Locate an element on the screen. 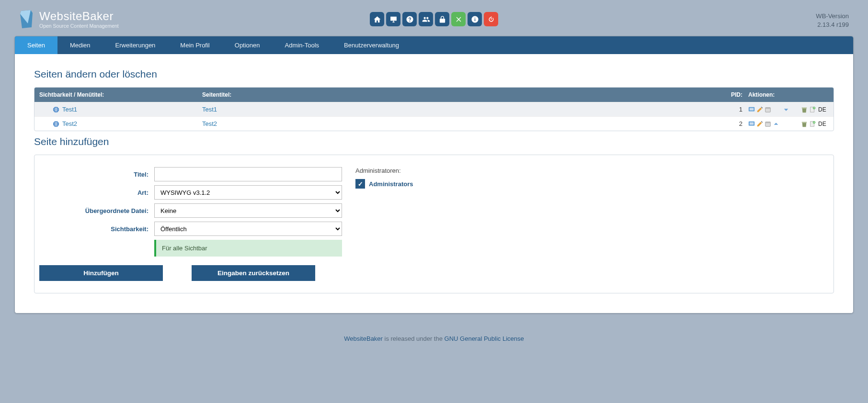  tab-optionen: Optionen is located at coordinates (247, 45).